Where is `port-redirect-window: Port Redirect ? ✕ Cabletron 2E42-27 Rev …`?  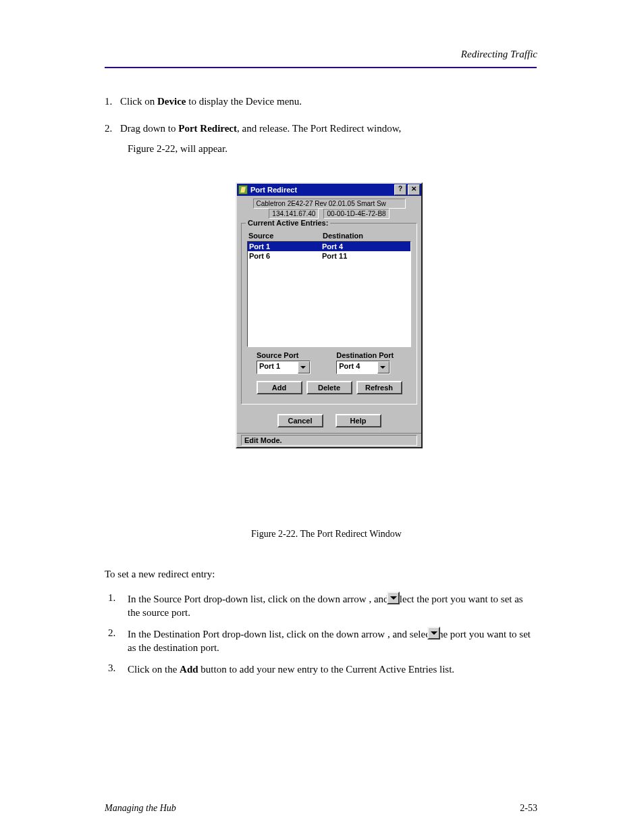
port-redirect-window: Port Redirect ? ✕ Cabletron 2E42-27 Rev … is located at coordinates (329, 315).